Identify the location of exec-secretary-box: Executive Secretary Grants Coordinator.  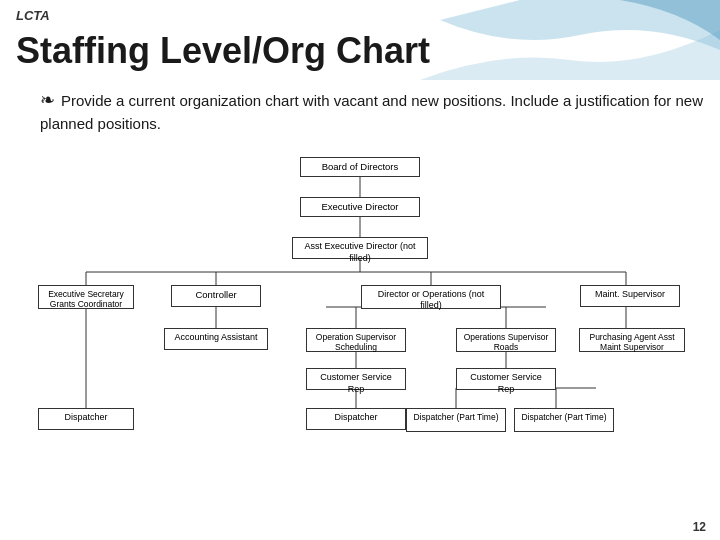
(86, 297).